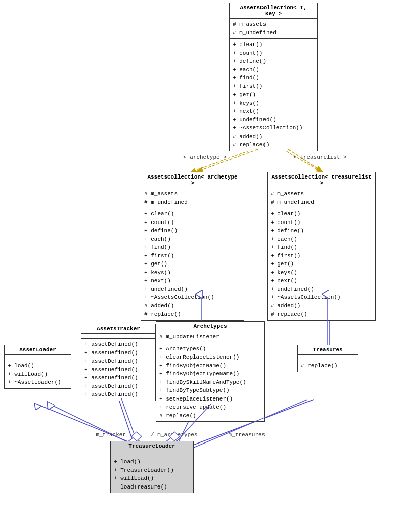  Describe the element at coordinates (118, 362) in the screenshot. I see `assets-tracker-box: AssetsTracker + assetDefined() + assetDe…` at that location.